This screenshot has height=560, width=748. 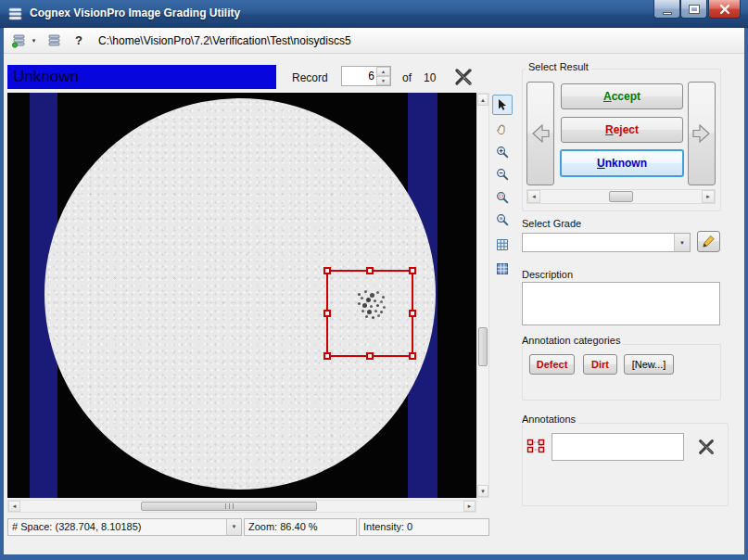 I want to click on roi-handle-bottom-right, so click(x=412, y=356).